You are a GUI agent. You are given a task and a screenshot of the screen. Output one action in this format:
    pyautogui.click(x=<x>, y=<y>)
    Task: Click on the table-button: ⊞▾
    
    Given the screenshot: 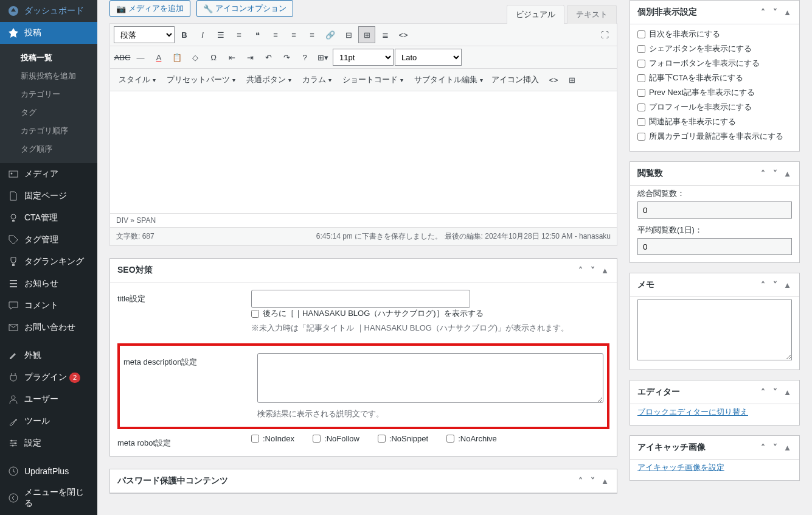 What is the action you would take?
    pyautogui.click(x=323, y=57)
    